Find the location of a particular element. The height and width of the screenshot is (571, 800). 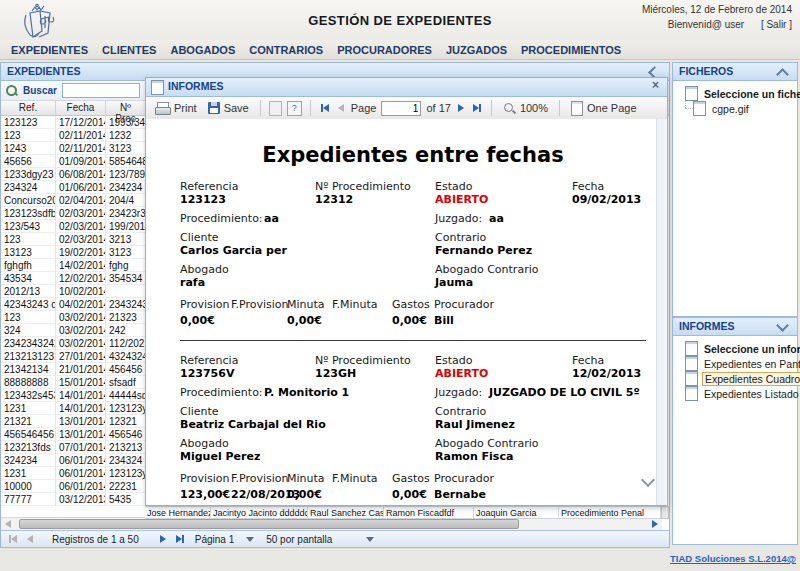

tree-item: Seleccione un informe is located at coordinates (738, 348).